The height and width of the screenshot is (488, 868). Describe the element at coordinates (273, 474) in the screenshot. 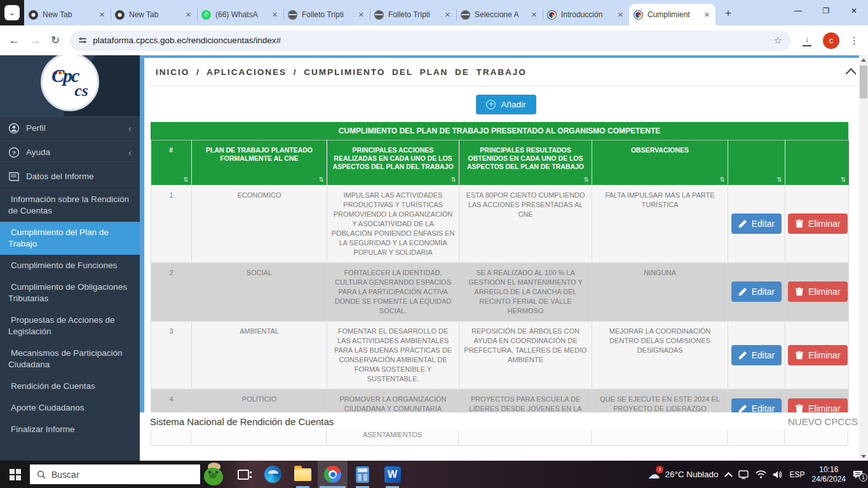

I see `edge-taskbar-button` at that location.